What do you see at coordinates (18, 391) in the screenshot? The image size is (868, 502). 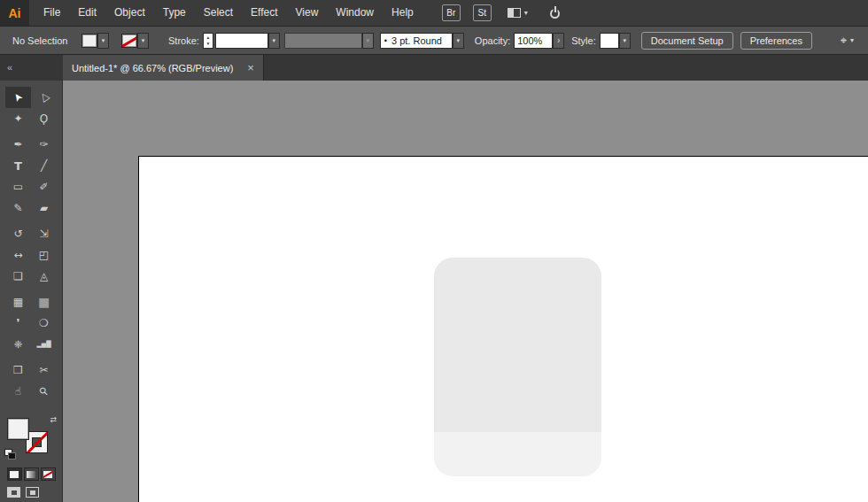 I see `hand-tool-icon: ☝` at bounding box center [18, 391].